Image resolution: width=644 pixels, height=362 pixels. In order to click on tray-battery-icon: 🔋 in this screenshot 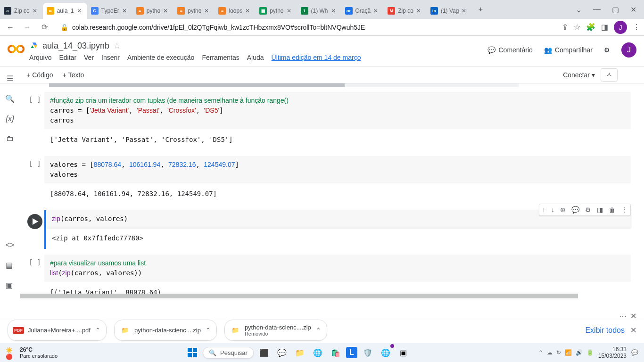, I will do `click(590, 353)`.